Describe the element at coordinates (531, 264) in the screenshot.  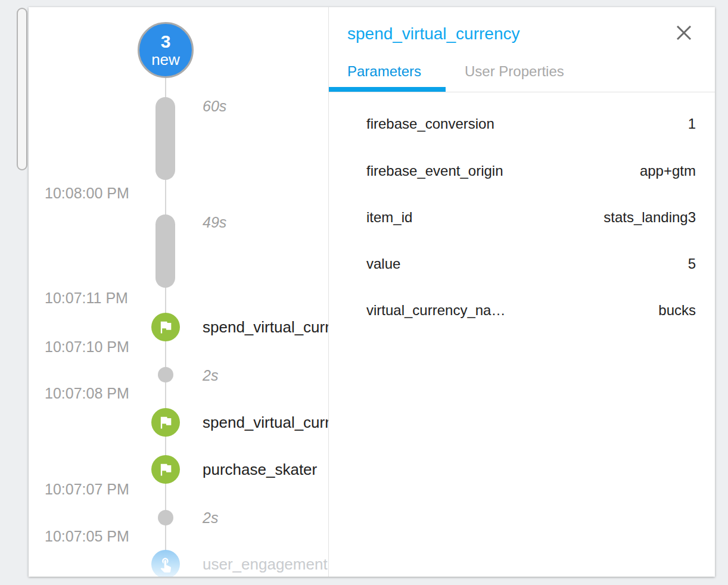
I see `parameter-row: value 5` at that location.